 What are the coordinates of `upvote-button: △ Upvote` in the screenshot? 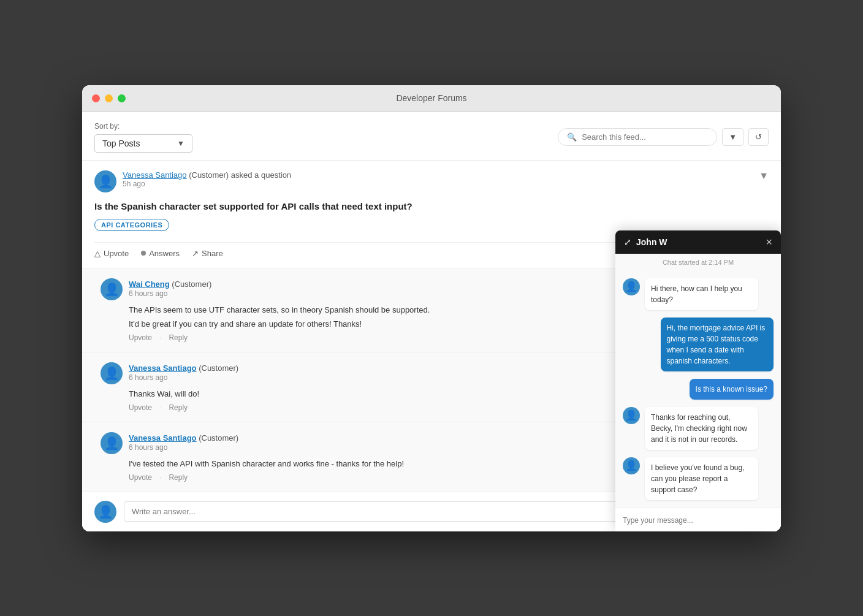 It's located at (112, 254).